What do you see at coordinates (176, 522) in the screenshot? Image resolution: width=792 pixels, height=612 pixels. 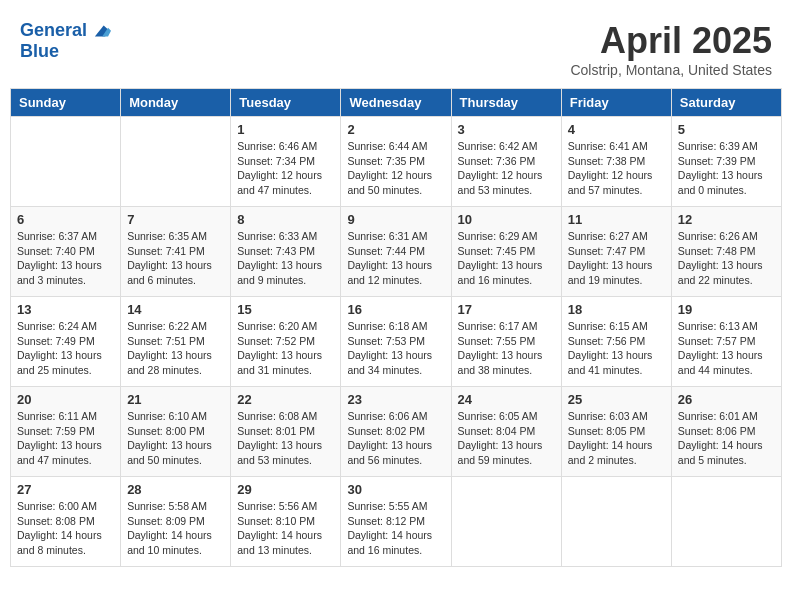 I see `calendar-cell: 28Sunrise: 5:58 AMSunset: 8:09 PMDayligh…` at bounding box center [176, 522].